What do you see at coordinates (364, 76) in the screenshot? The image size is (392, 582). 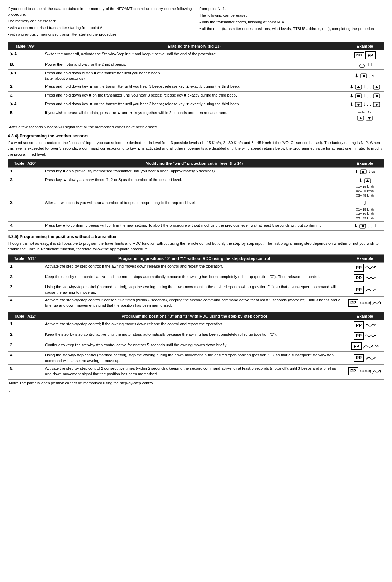 I see `transmitter-icon` at bounding box center [364, 76].